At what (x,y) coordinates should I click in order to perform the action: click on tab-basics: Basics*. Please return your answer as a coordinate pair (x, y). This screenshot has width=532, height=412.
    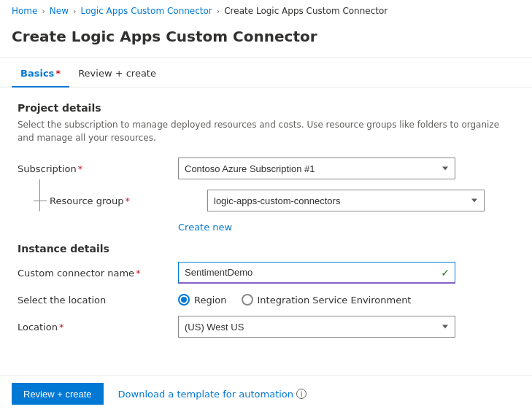
    Looking at the image, I should click on (41, 74).